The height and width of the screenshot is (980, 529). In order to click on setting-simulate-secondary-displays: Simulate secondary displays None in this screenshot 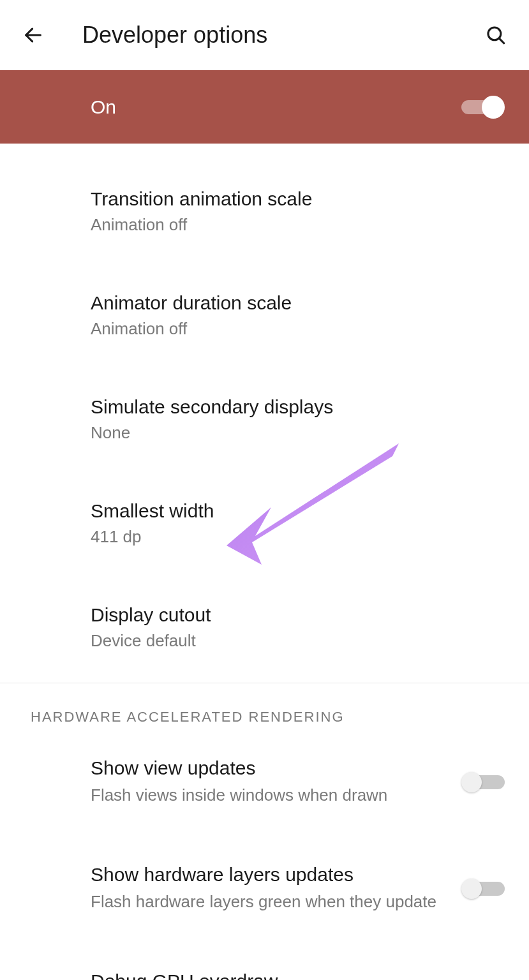, I will do `click(264, 420)`.